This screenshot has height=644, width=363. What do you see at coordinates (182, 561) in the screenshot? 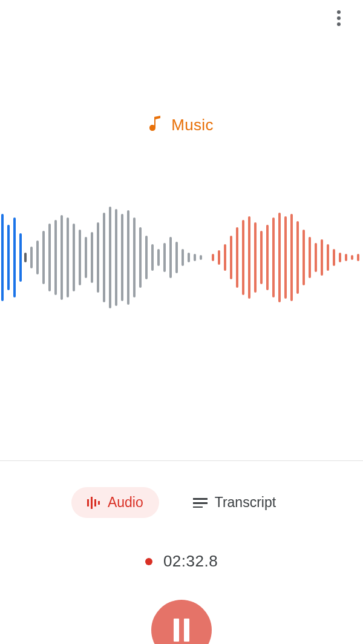
I see `recording-time-row: 02:32.8` at bounding box center [182, 561].